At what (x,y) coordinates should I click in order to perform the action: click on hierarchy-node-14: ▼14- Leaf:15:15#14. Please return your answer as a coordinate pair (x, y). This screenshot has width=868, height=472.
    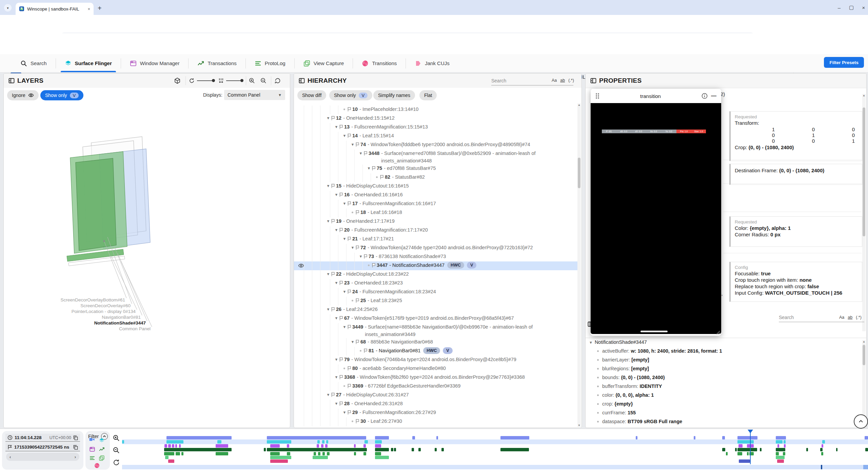
    Looking at the image, I should click on (436, 136).